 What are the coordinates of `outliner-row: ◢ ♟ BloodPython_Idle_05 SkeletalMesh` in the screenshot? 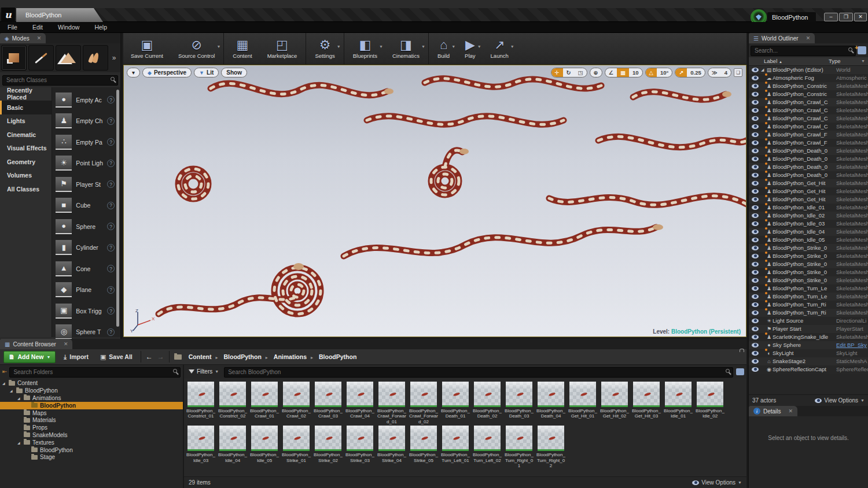 It's located at (808, 240).